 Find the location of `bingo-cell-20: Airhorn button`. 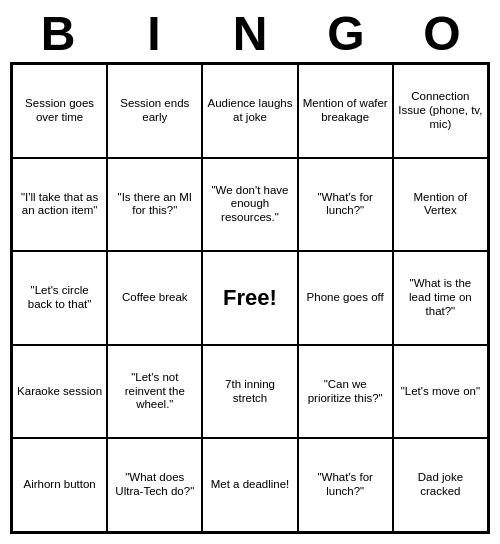

bingo-cell-20: Airhorn button is located at coordinates (60, 485).